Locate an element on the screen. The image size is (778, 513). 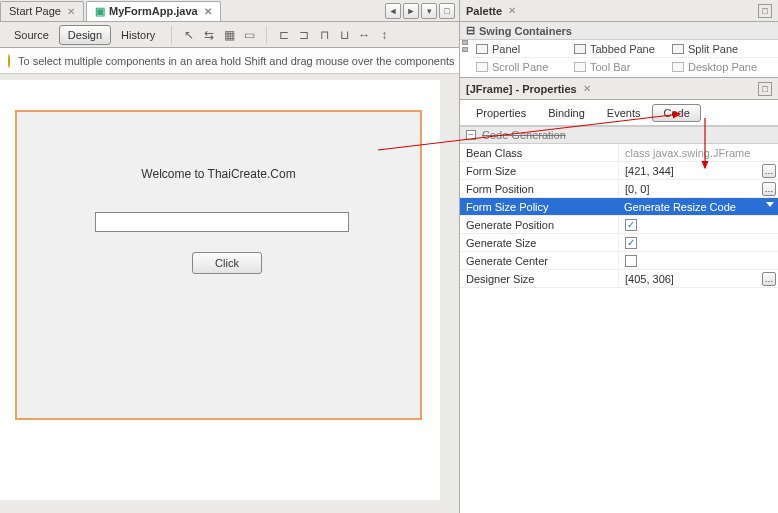
panel-icon is located at coordinates (482, 49).